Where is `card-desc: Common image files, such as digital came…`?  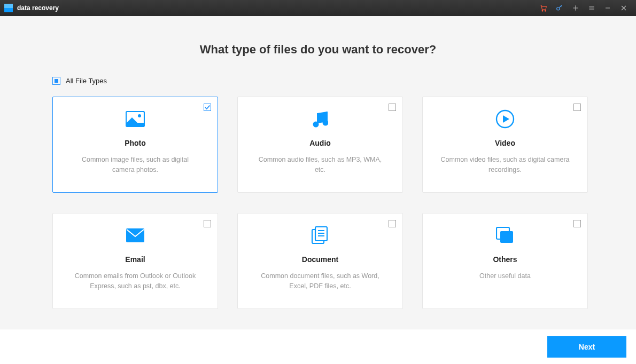 card-desc: Common image files, such as digital came… is located at coordinates (135, 165).